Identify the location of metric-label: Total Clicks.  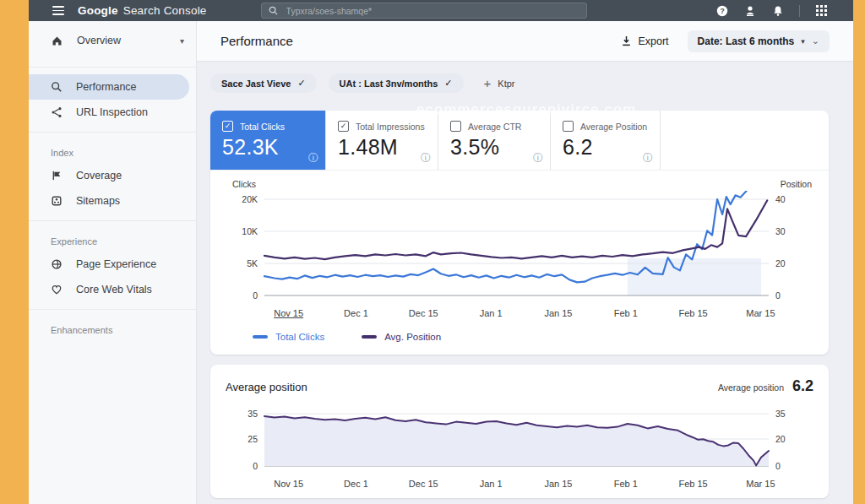
(262, 127).